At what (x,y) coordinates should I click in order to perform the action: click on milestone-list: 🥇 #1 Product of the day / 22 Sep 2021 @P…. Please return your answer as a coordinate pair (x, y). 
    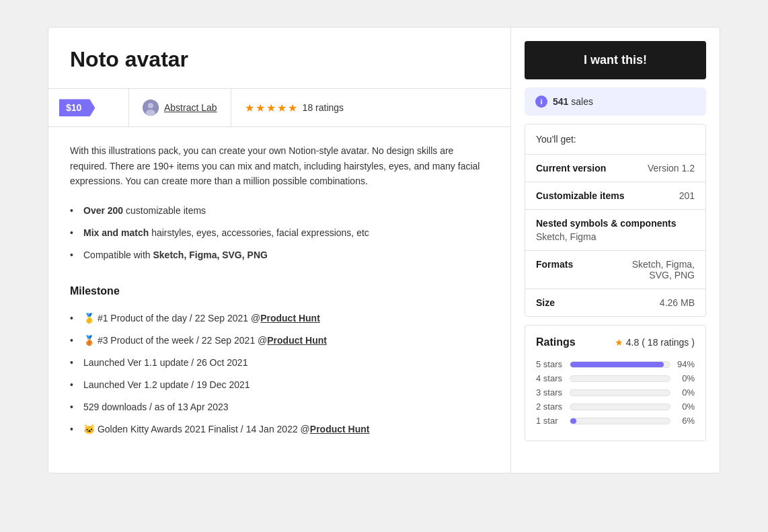
    Looking at the image, I should click on (280, 374).